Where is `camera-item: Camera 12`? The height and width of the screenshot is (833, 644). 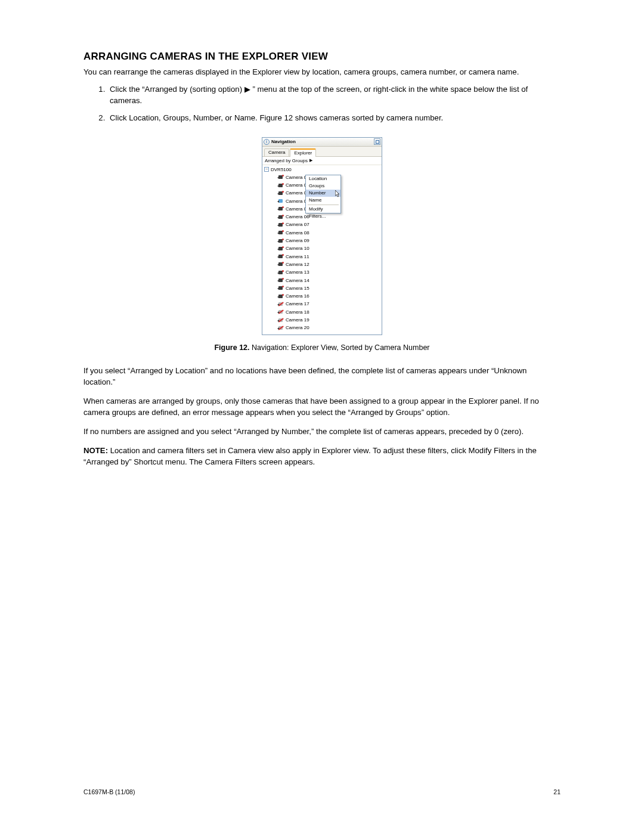
camera-item: Camera 12 is located at coordinates (329, 265).